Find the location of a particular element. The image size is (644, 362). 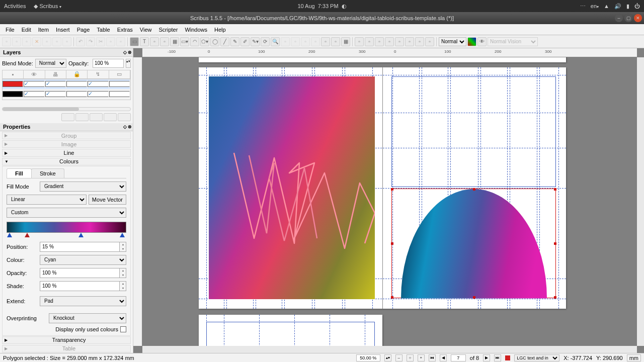

active-layer-select: LGC text and in is located at coordinates (537, 358).